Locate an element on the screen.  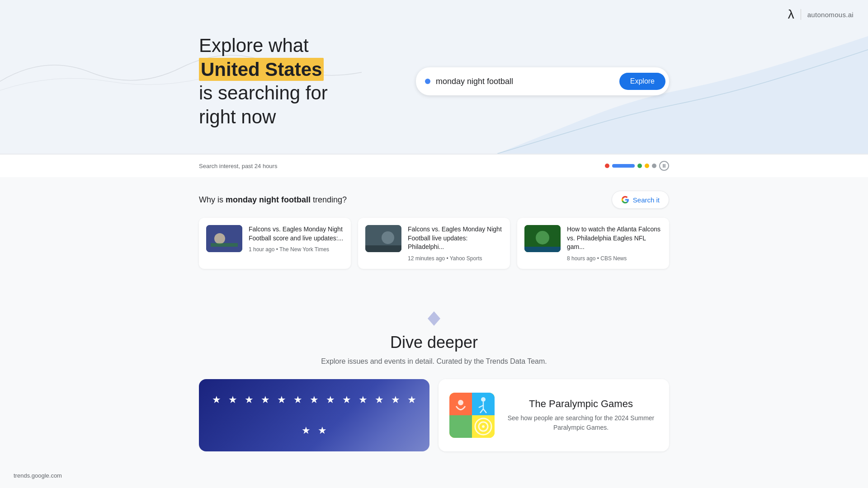
trend-bar-blue is located at coordinates (623, 166).